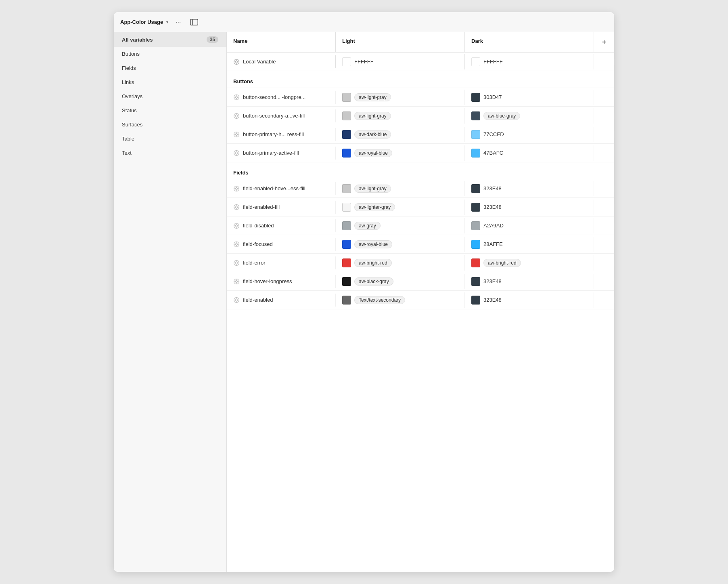 Image resolution: width=728 pixels, height=584 pixels. Describe the element at coordinates (604, 42) in the screenshot. I see `add-column-button: +` at that location.